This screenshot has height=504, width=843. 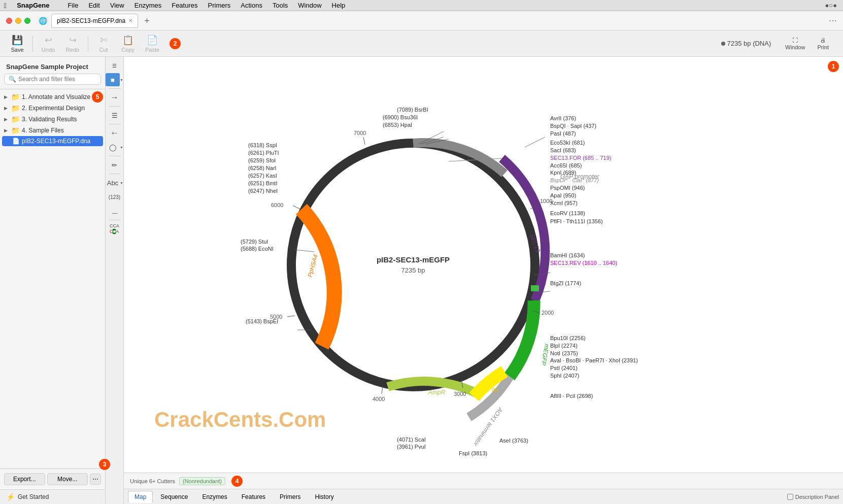 I want to click on enzyme-sfoi: (6259) SfoI, so click(x=262, y=160).